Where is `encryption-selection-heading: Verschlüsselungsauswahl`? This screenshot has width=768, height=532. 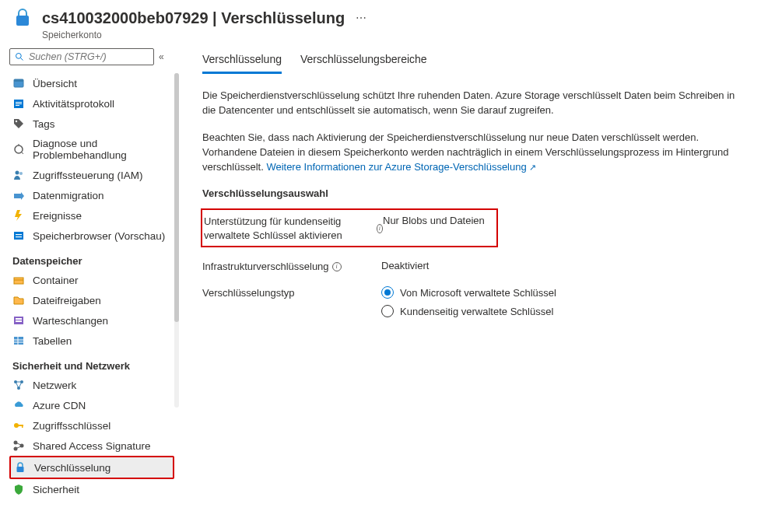
encryption-selection-heading: Verschlüsselungsauswahl is located at coordinates (476, 193).